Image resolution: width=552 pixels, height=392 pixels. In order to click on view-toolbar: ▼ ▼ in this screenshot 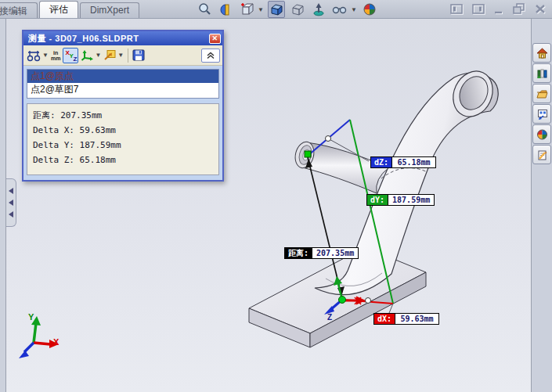, I will do `click(287, 9)`.